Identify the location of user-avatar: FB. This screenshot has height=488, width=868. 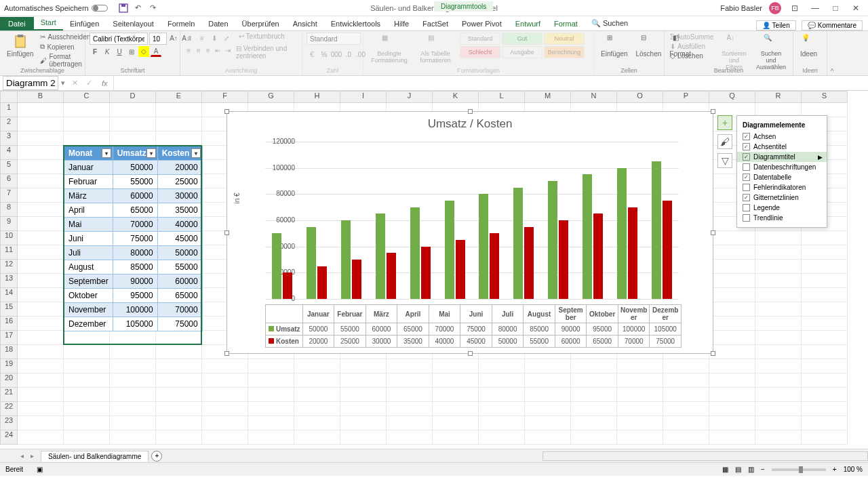
(775, 8).